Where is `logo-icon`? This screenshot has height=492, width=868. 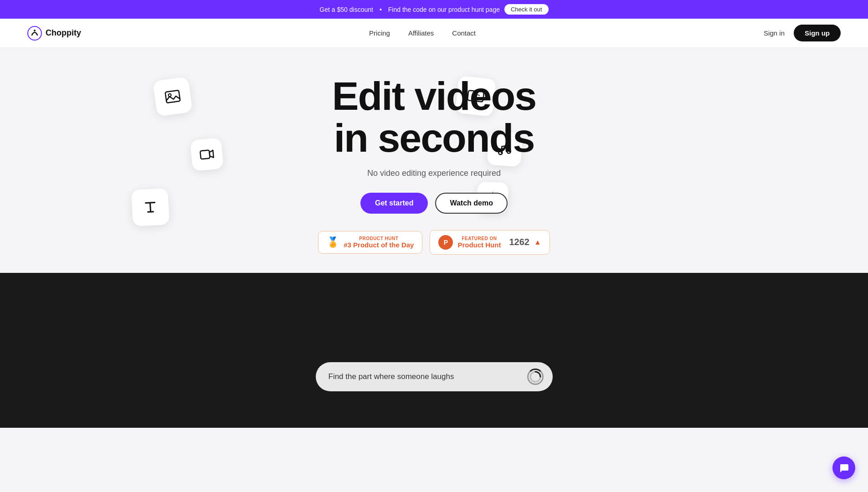 logo-icon is located at coordinates (35, 33).